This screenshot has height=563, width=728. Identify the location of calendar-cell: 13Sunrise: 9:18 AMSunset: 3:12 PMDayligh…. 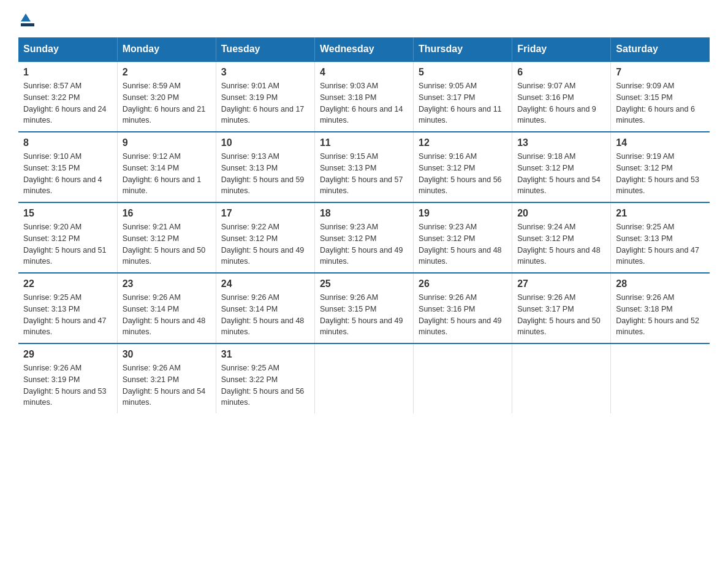
(561, 167).